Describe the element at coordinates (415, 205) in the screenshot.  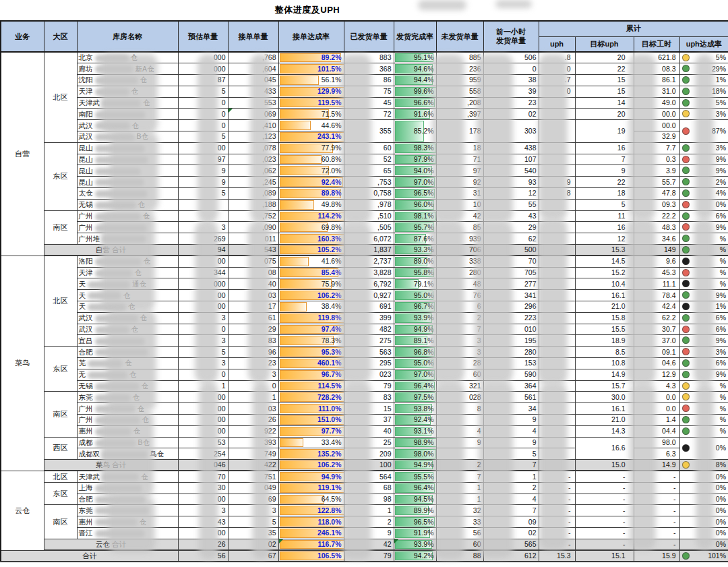
I see `cell-ship-rate: 96.0%` at that location.